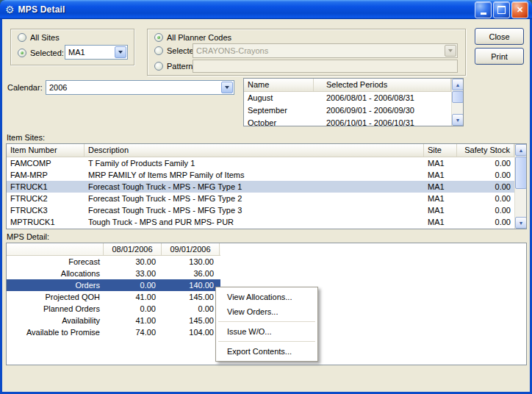 The width and height of the screenshot is (532, 394). Describe the element at coordinates (260, 198) in the screenshot. I see `item-site-row: FTRUCK2Forecast Tough Truck - MPS - MFG …` at that location.